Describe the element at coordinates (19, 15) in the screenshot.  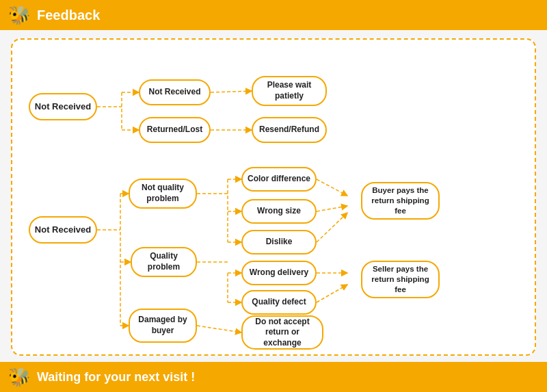
I see `bee-icon-header: 🐝` at that location.